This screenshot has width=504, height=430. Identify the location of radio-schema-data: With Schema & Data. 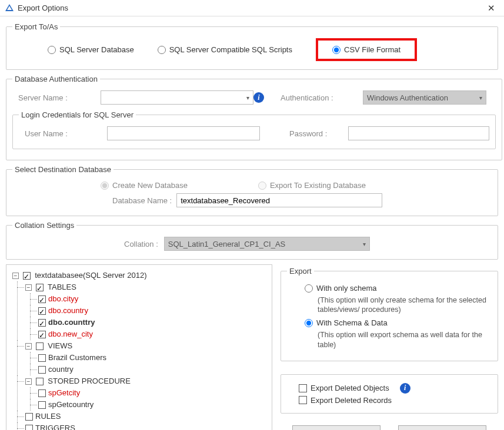
(346, 323).